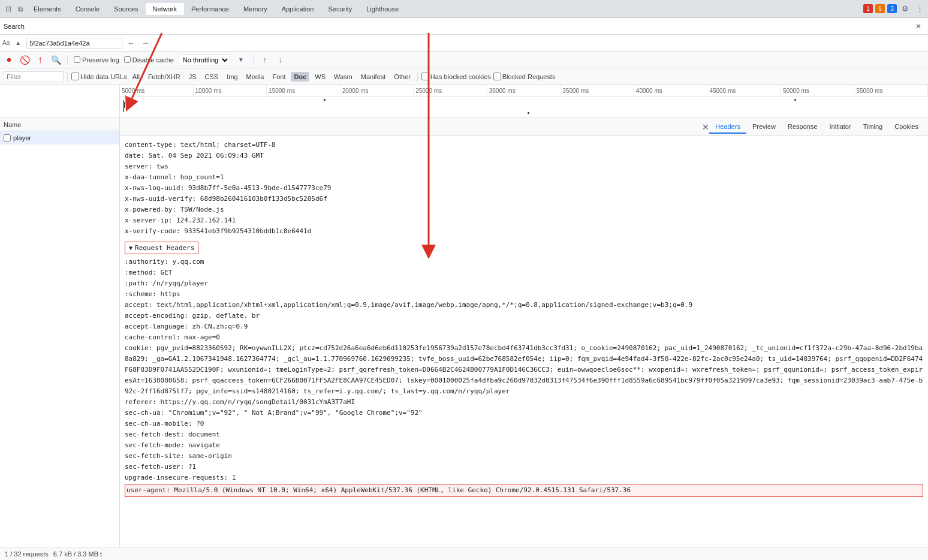  Describe the element at coordinates (464, 102) in the screenshot. I see `timeline-area: 5000 ms 10000 ms 15000 ms 20000 ms 25000…` at that location.